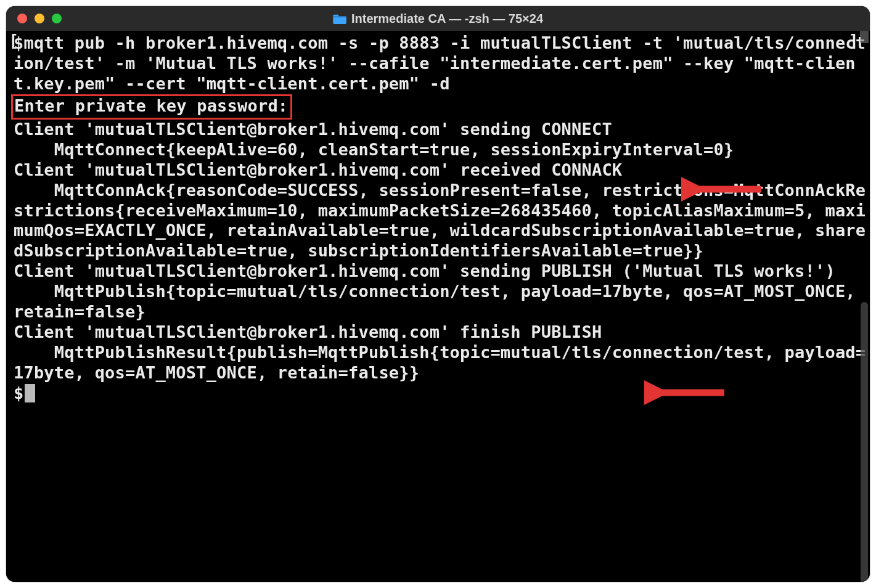 Image resolution: width=876 pixels, height=588 pixels. I want to click on terminal-line: MqttPublish{topic=mutual/tls/connection/…, so click(440, 302).